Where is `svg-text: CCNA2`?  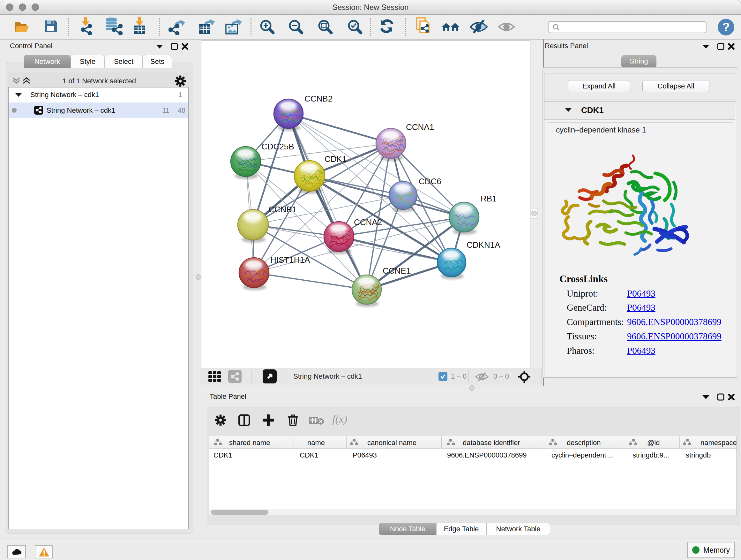
svg-text: CCNA2 is located at coordinates (368, 222).